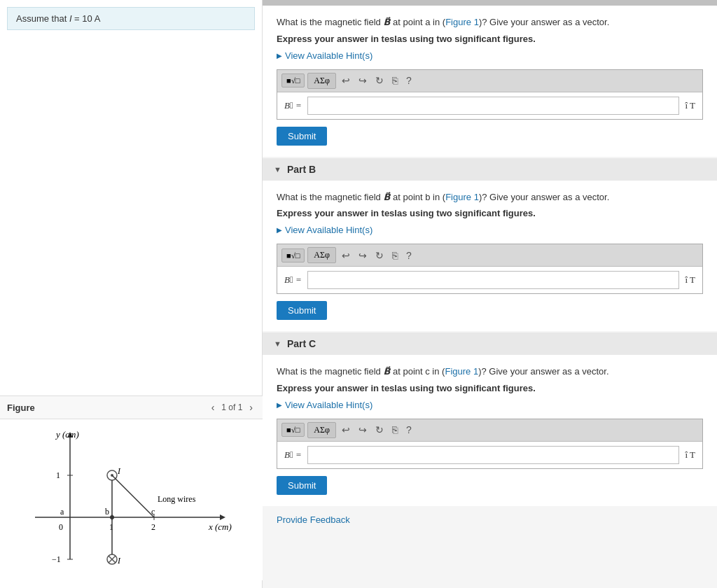 Image resolution: width=717 pixels, height=588 pixels. I want to click on svg-text: y (cm), so click(67, 434).